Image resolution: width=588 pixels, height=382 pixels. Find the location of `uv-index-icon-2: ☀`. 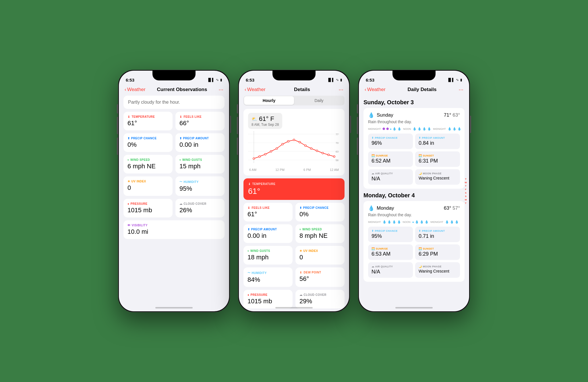

uv-index-icon-2: ☀ is located at coordinates (301, 251).